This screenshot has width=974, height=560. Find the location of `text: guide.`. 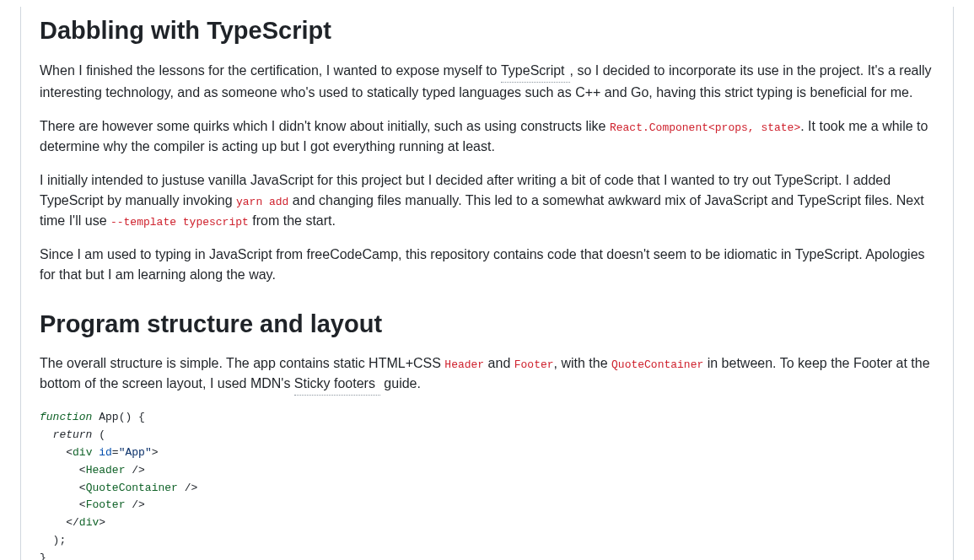

text: guide. is located at coordinates (401, 383).